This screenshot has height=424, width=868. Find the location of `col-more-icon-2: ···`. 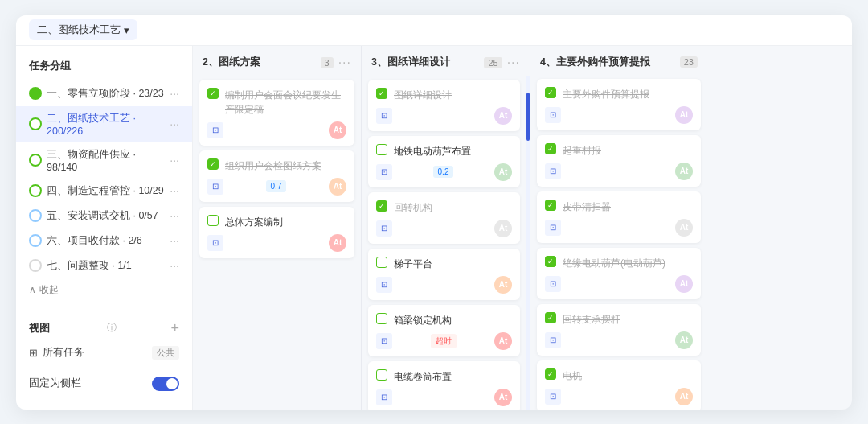

col-more-icon-2: ··· is located at coordinates (345, 63).